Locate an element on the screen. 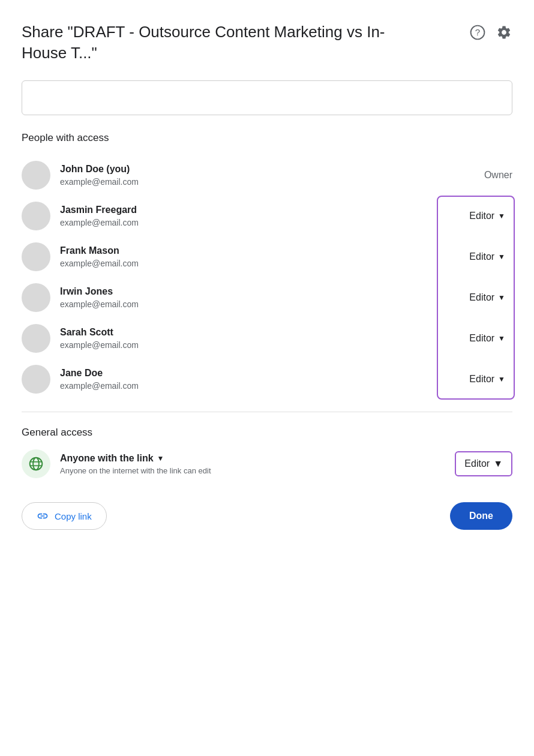  globe-icon-wrapper is located at coordinates (36, 464).